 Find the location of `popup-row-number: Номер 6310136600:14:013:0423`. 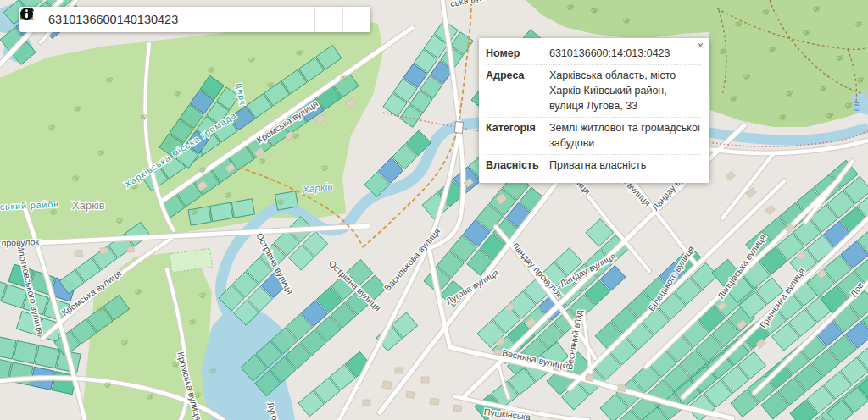

popup-row-number: Номер 6310136600:14:013:0423 is located at coordinates (593, 54).